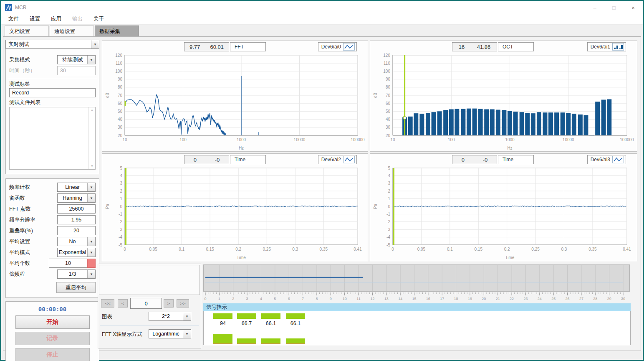  What do you see at coordinates (76, 231) in the screenshot?
I see `param-input: 20` at bounding box center [76, 231].